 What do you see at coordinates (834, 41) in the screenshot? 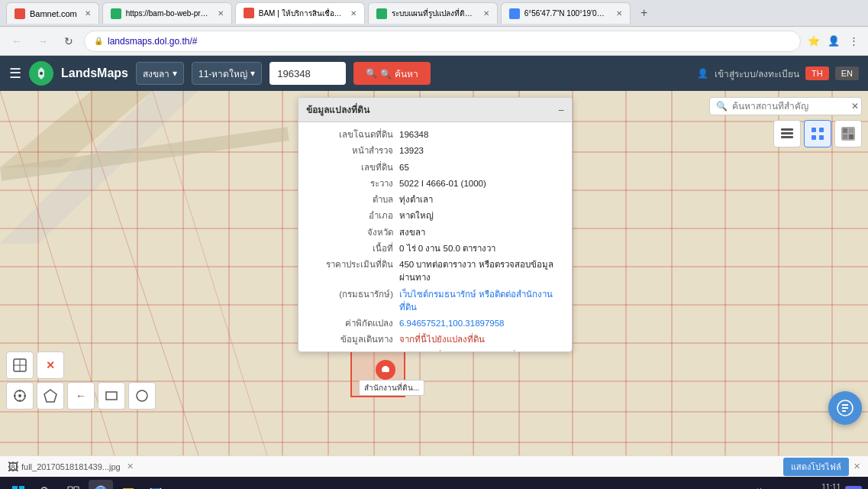
I see `profile-icon: 👤` at bounding box center [834, 41].